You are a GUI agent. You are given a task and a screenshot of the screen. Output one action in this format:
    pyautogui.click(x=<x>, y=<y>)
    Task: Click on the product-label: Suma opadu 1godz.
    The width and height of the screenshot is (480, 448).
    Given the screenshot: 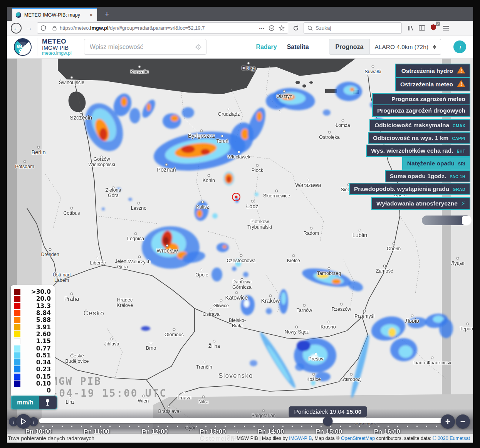 What is the action you would take?
    pyautogui.click(x=418, y=176)
    